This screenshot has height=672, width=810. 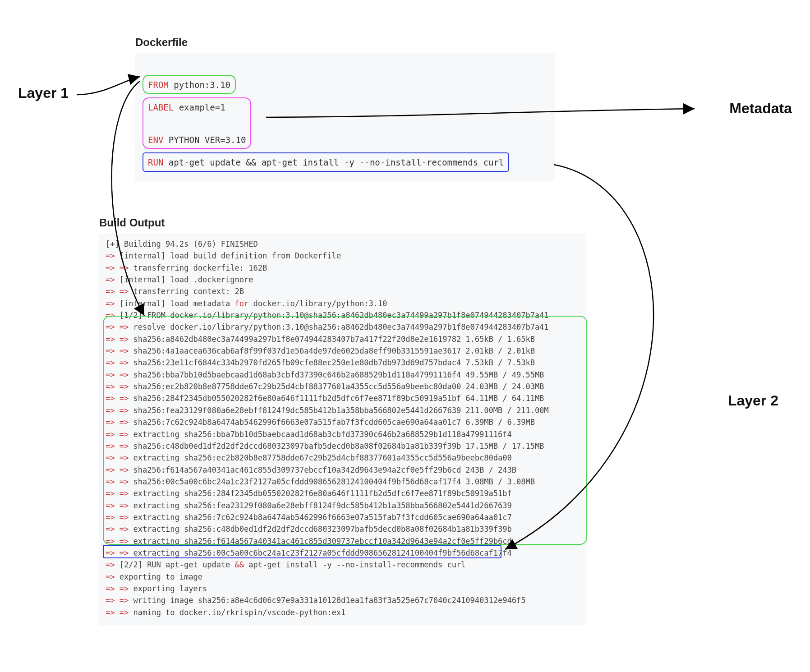 What do you see at coordinates (343, 339) in the screenshot?
I see `build-line: => => sha256:a8462db480ec3a74499a297b1f8…` at bounding box center [343, 339].